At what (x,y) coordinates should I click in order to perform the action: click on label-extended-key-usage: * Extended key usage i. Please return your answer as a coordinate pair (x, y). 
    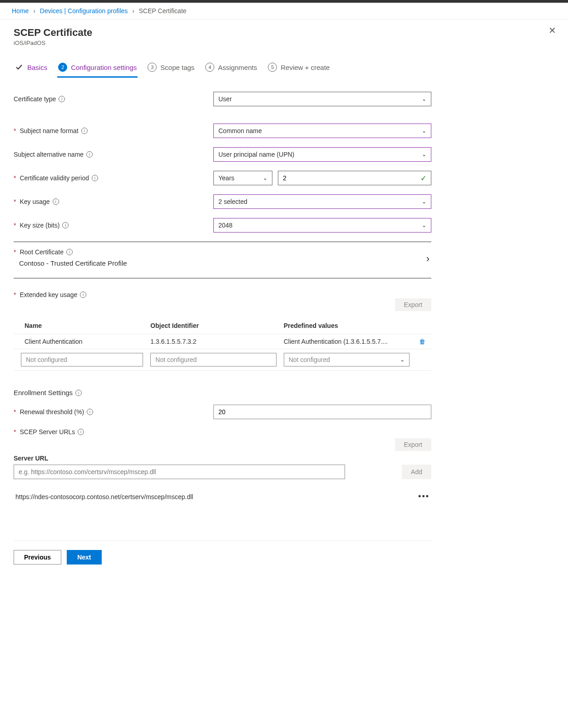
    Looking at the image, I should click on (222, 295).